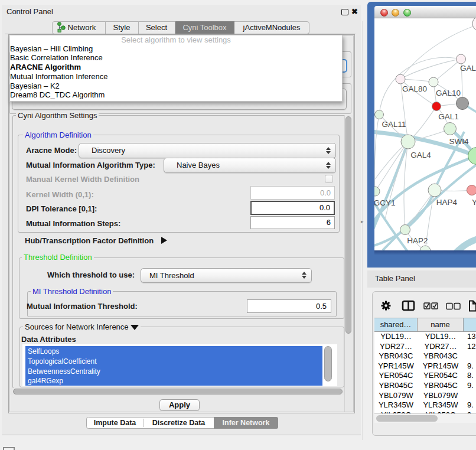  What do you see at coordinates (393, 124) in the screenshot?
I see `svg-text: GAL11` at bounding box center [393, 124].